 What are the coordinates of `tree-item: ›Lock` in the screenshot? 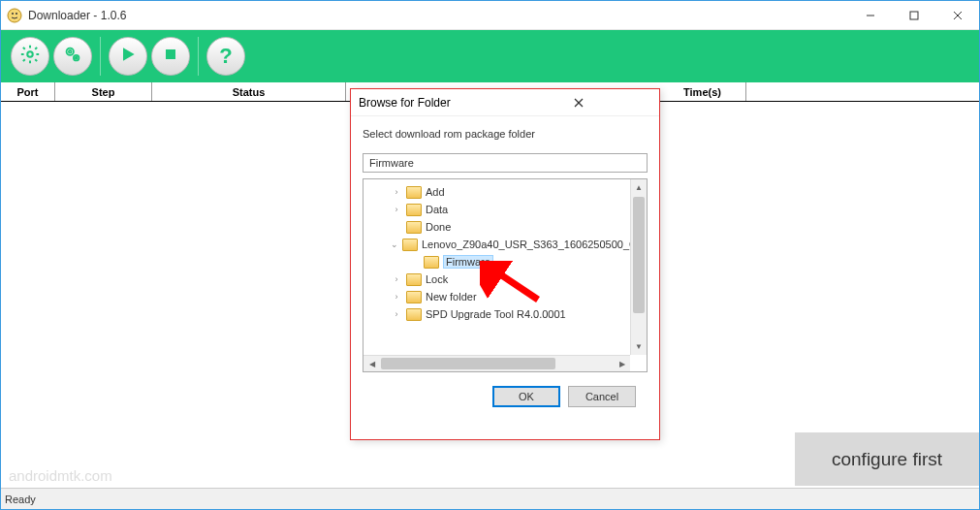 It's located at (505, 279).